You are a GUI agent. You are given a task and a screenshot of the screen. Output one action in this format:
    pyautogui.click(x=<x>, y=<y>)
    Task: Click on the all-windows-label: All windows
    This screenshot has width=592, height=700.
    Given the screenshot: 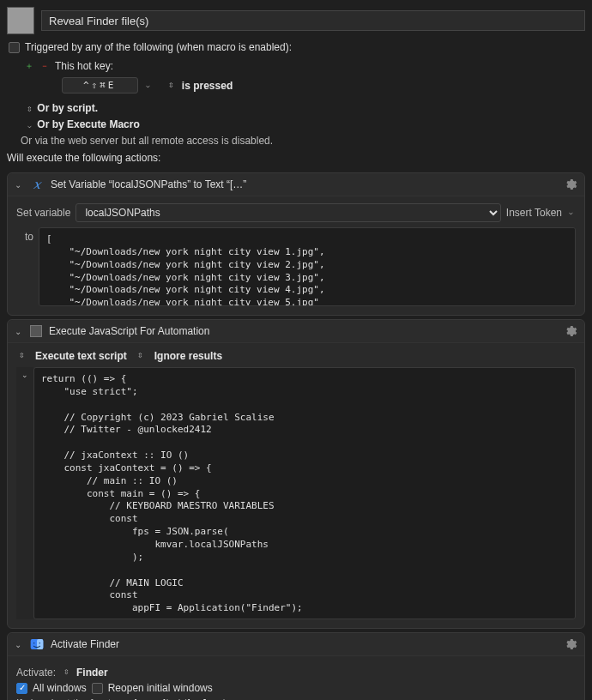 What is the action you would take?
    pyautogui.click(x=60, y=688)
    